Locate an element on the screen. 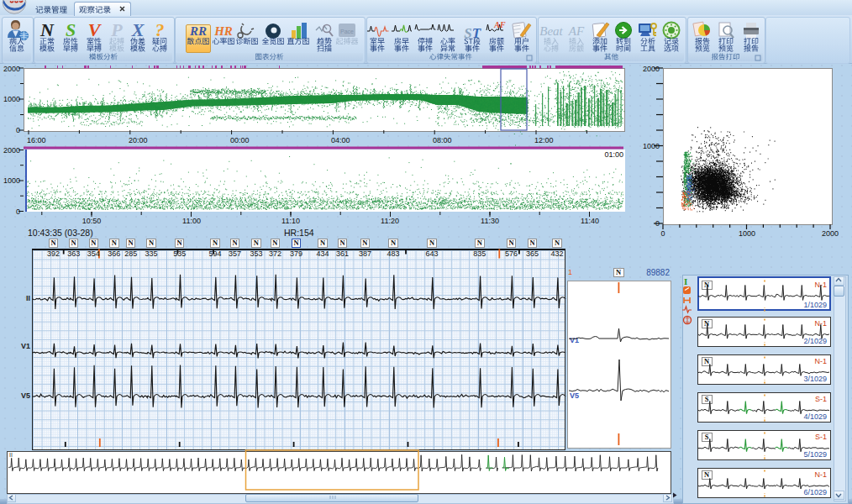  svg-text: S is located at coordinates (71, 30).